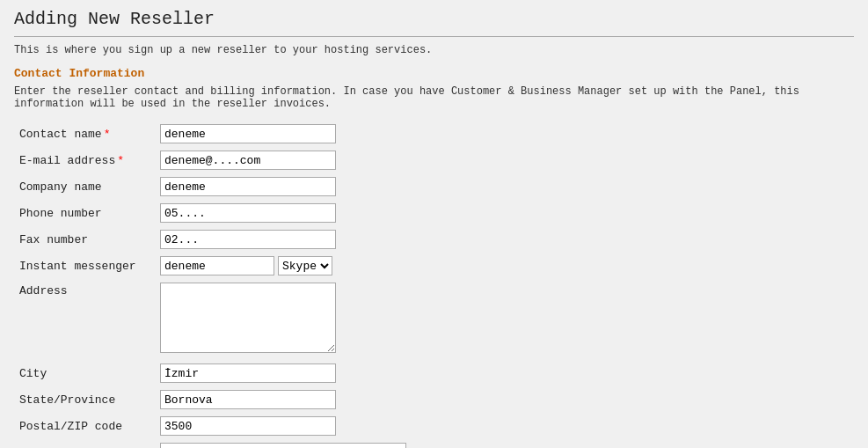 This screenshot has width=868, height=448. What do you see at coordinates (84, 160) in the screenshot?
I see `email-label: E-mail address*` at bounding box center [84, 160].